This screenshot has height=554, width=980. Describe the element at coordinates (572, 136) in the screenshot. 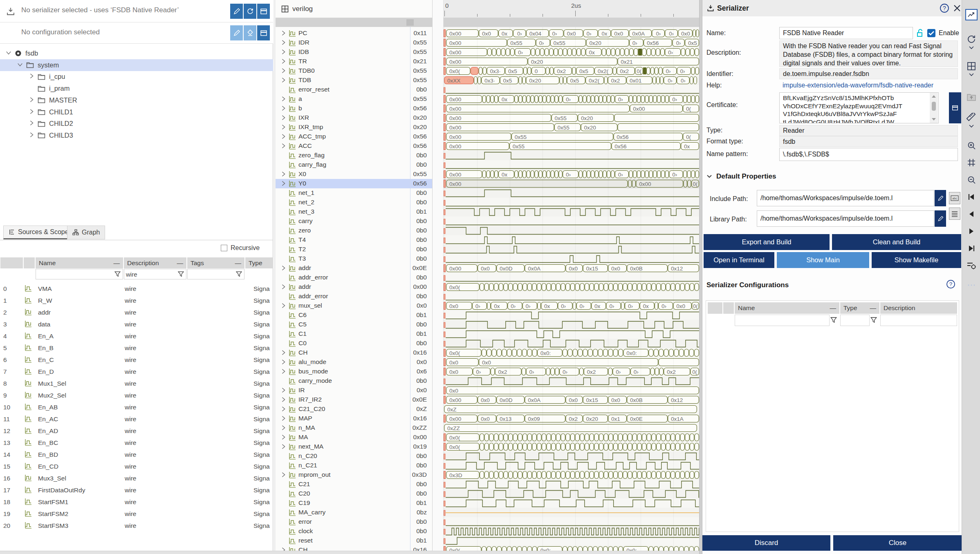

I see `wave-row-ACC_tmp: 0x000x550x560(` at that location.